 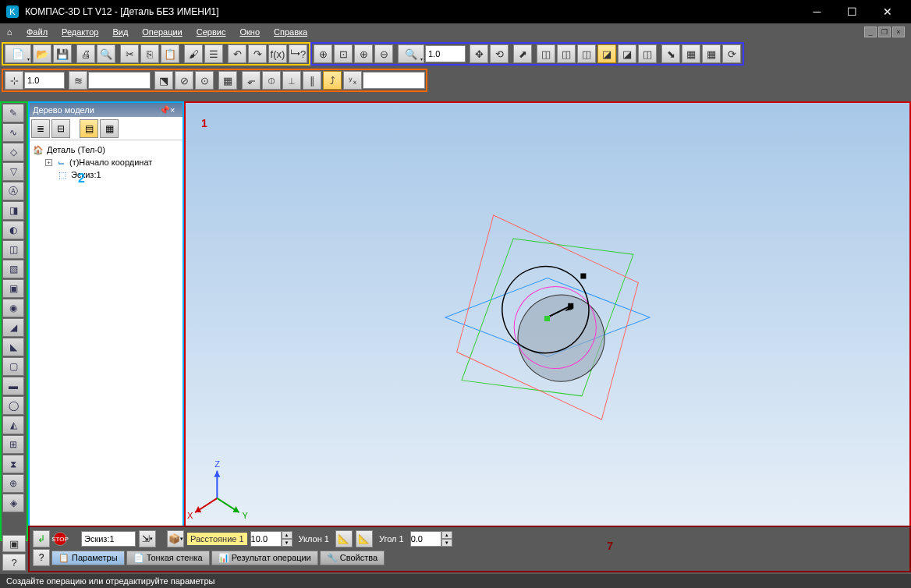 I want to click on help-cursor-button: ⮡?, so click(x=298, y=54).